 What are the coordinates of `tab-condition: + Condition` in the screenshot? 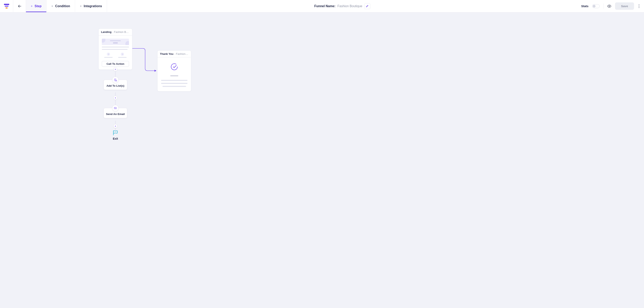 It's located at (61, 6).